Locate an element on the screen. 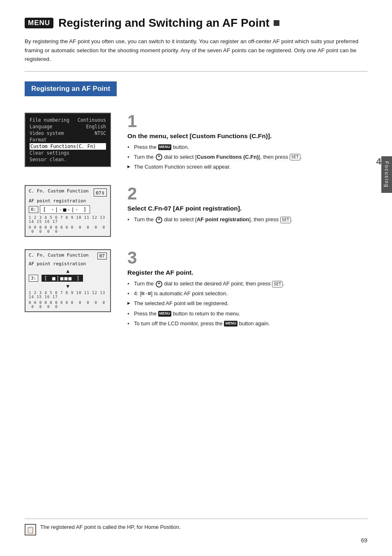 This screenshot has height=556, width=392. step2-screen: C. Fn. Custom Function 07⇕ AF point regi… is located at coordinates (70, 211).